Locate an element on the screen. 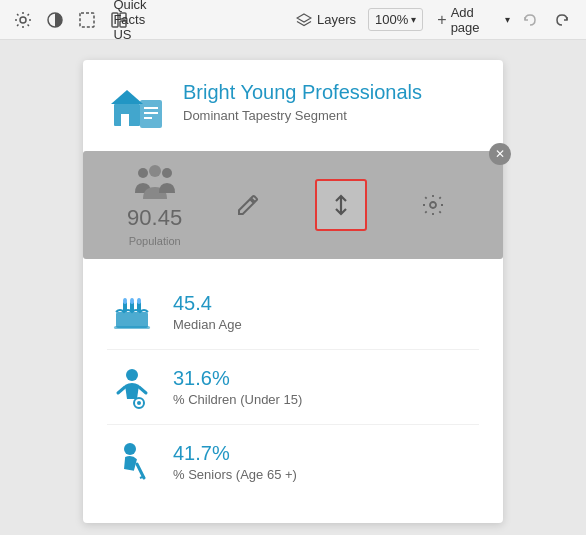 Image resolution: width=586 pixels, height=535 pixels. data-row-children-content: 31.6% % Children (Under 15) is located at coordinates (238, 387).